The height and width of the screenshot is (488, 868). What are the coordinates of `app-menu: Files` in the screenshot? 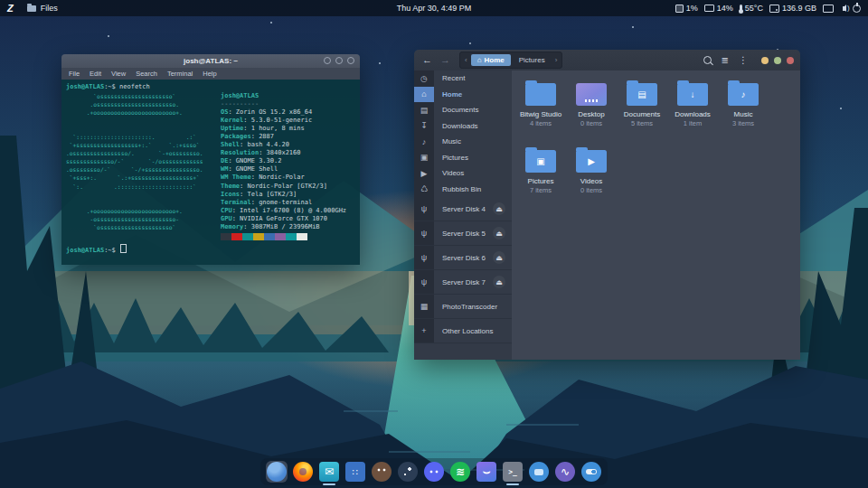 It's located at (42, 8).